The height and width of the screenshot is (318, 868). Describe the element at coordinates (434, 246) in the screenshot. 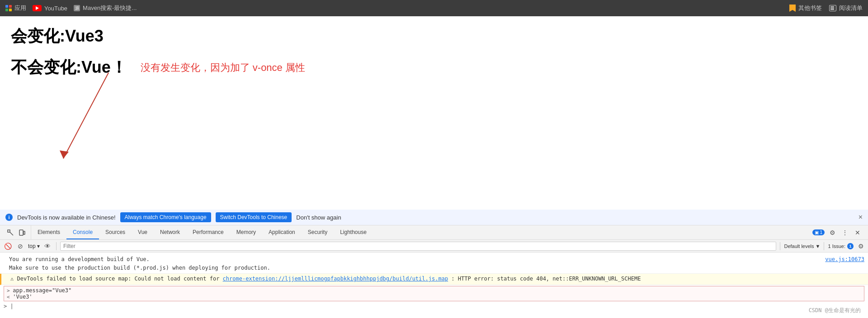

I see `console-toolbar: 🚫 ⊘ top ▾ 👁 Default levels ▼ 1 Issue: 1 …` at that location.